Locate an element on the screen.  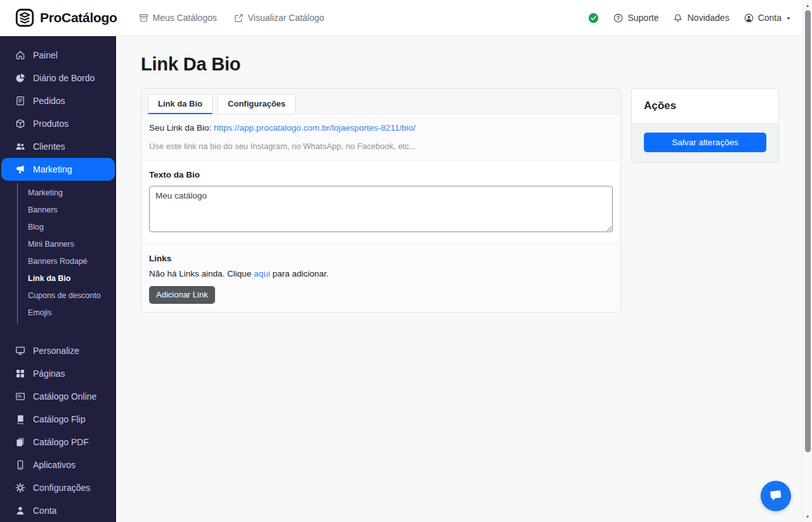
scrollbar-thumb is located at coordinates (808, 231).